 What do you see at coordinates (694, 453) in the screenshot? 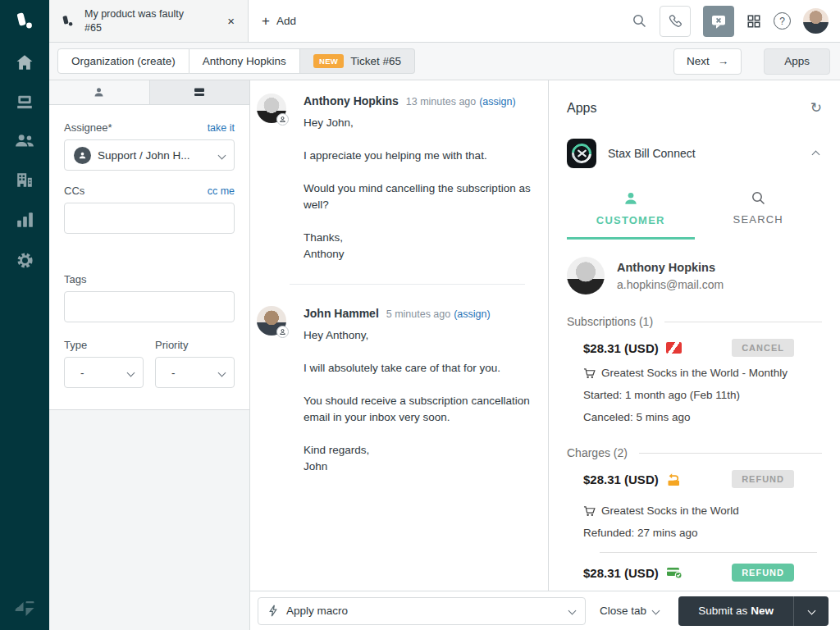
I see `charges-heading: Charges (2)` at bounding box center [694, 453].